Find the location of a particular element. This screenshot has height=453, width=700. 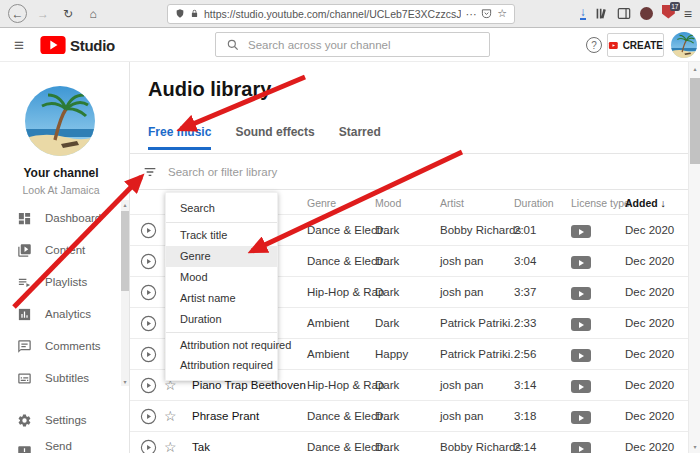

tracking-protection-icon is located at coordinates (180, 14).